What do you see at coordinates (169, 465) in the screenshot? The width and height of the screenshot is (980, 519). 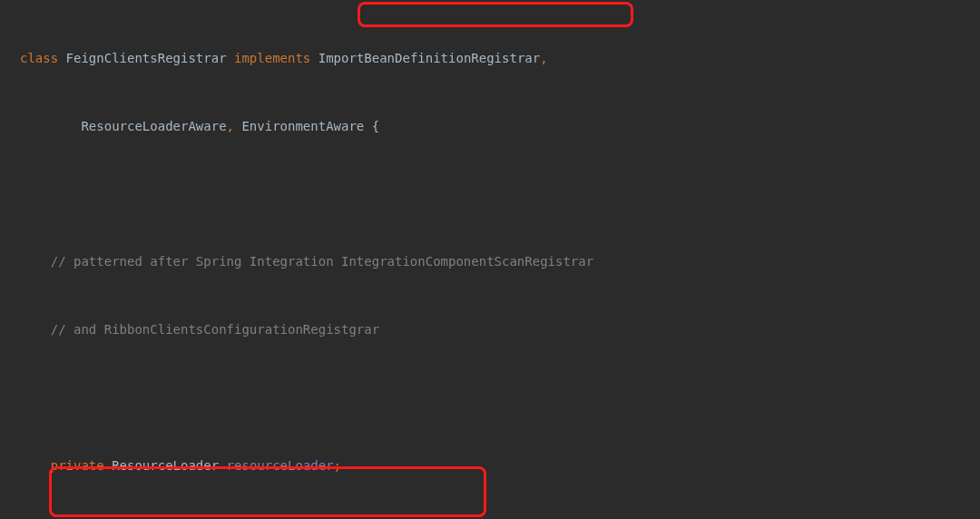 I see `type-name: ResourceLoader` at bounding box center [169, 465].